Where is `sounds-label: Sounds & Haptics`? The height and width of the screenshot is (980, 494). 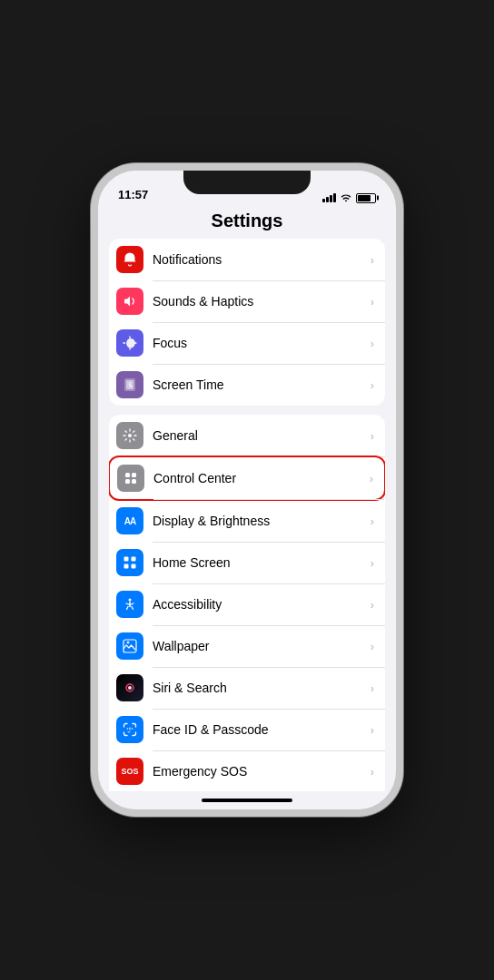 sounds-label: Sounds & Haptics is located at coordinates (262, 301).